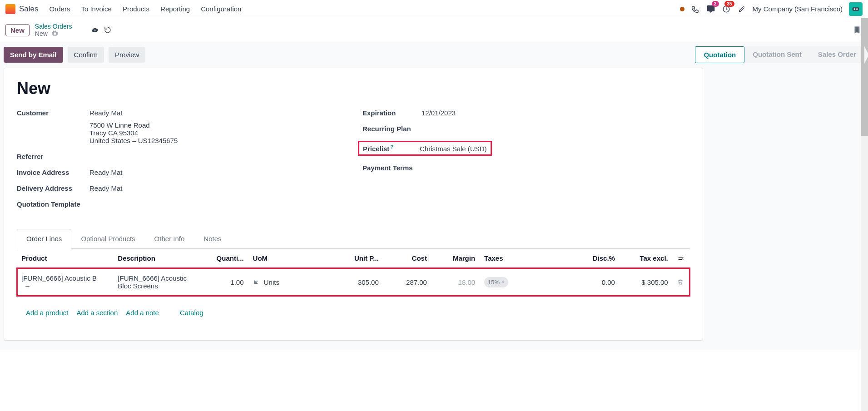 The image size is (868, 411). I want to click on col-cost: Cost, so click(407, 258).